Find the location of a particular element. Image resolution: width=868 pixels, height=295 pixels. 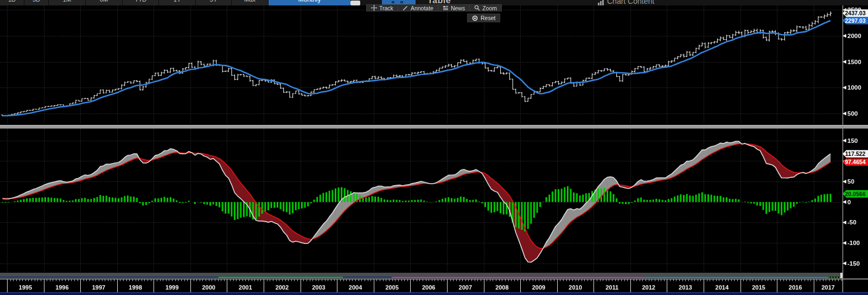

reset-icon is located at coordinates (475, 18).